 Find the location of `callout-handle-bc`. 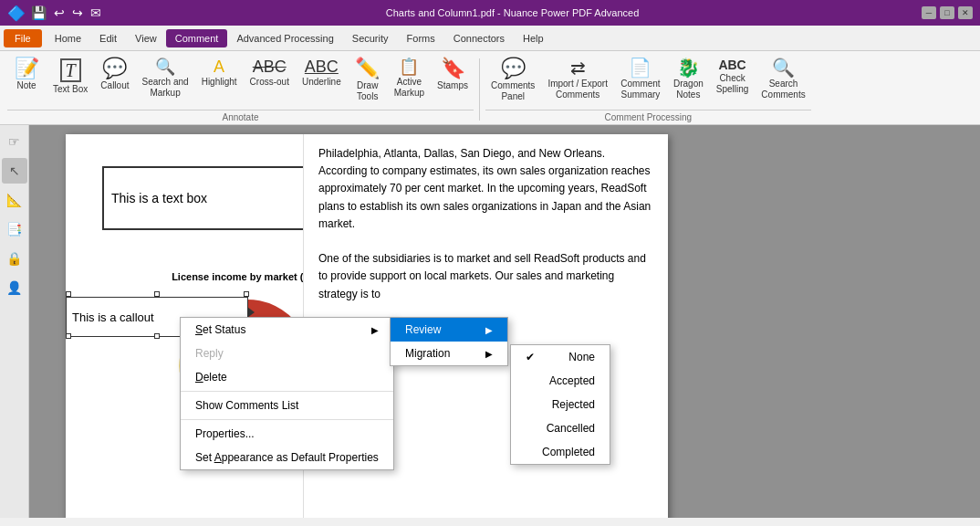

callout-handle-bc is located at coordinates (157, 336).